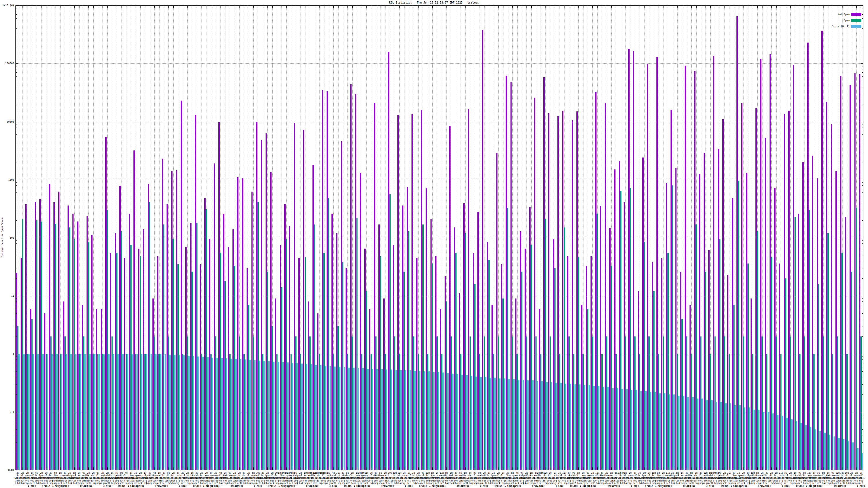 This screenshot has width=868, height=488. What do you see at coordinates (861, 476) in the screenshot?
I see `x-tick-label: dnsbl.` at bounding box center [861, 476].